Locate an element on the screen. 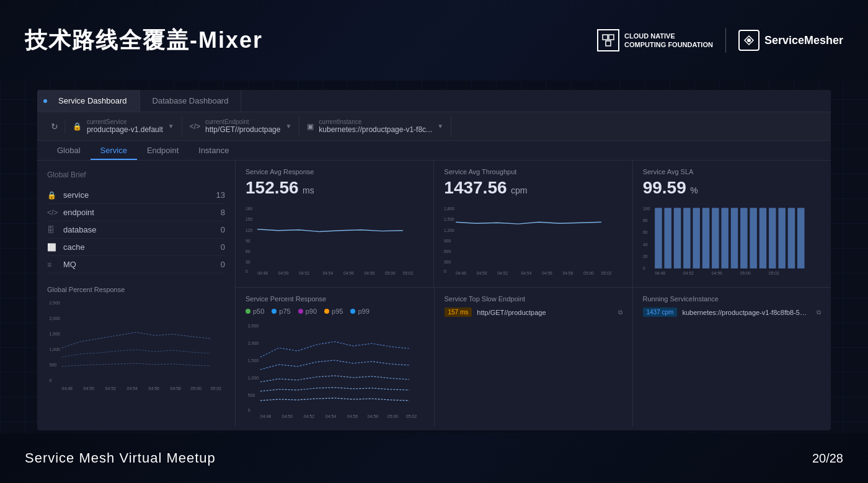  svg-text: 180 is located at coordinates (249, 208).